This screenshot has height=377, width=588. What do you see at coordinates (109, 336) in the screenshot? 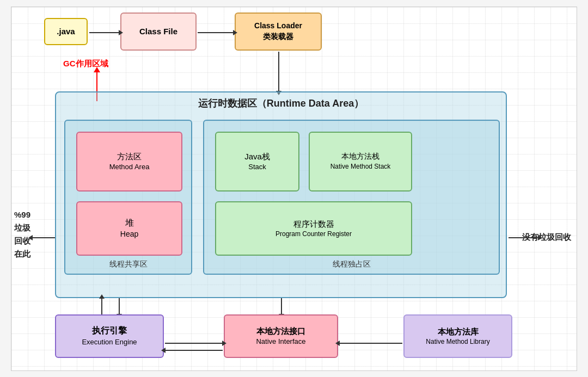
I see `execution-engine-box: 执行引擎 Execution Engine` at bounding box center [109, 336].